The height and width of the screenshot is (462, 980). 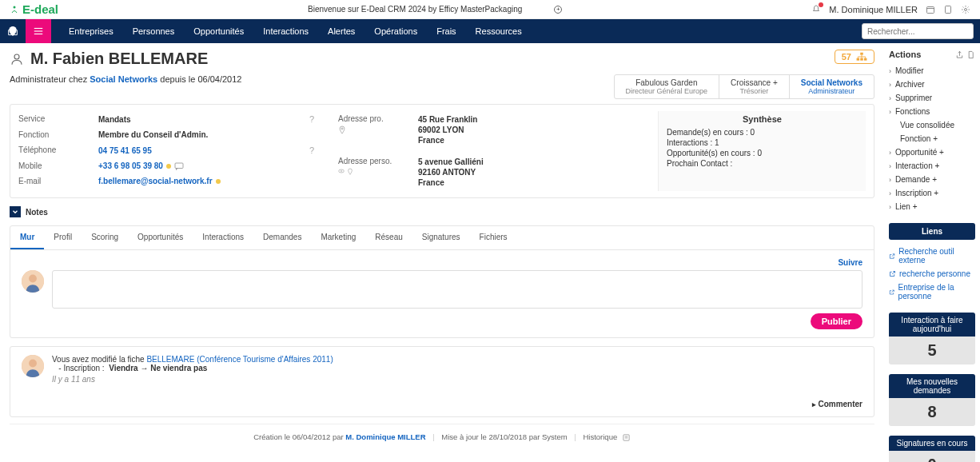 What do you see at coordinates (34, 10) in the screenshot?
I see `brand-logo: E-deal` at bounding box center [34, 10].